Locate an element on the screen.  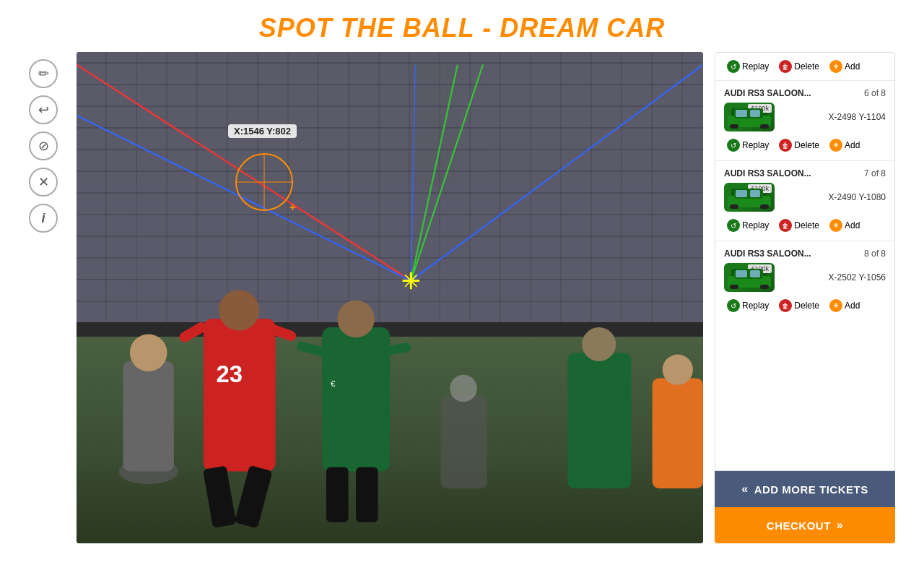
checkout-button: CHECKOUT » is located at coordinates (805, 525).